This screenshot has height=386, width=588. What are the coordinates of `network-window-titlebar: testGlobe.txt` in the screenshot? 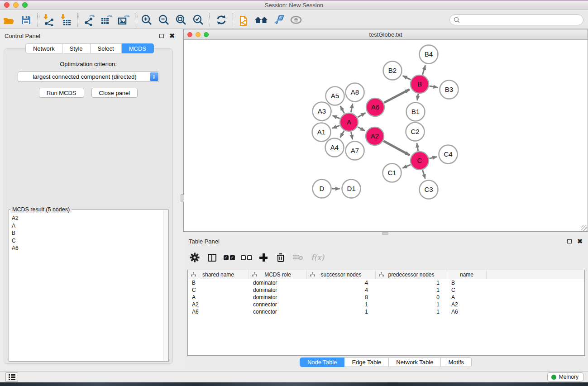 It's located at (386, 34).